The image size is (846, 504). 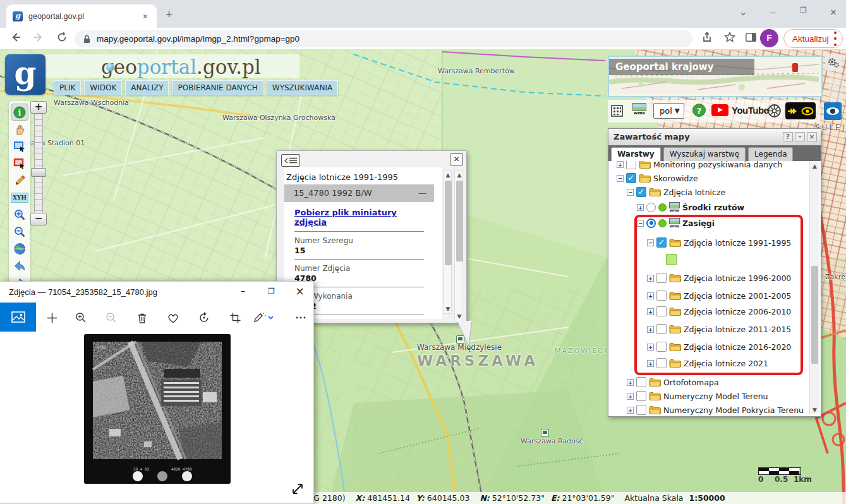 I want to click on browser-menu-icon: •••, so click(x=835, y=39).